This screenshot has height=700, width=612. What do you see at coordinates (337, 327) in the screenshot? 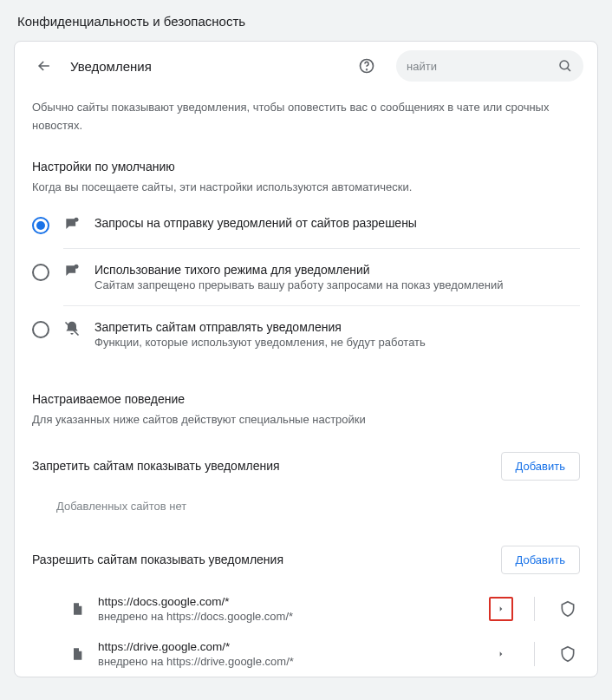
I see `radio-label: Запретить сайтам отправлять уведомления` at bounding box center [337, 327].